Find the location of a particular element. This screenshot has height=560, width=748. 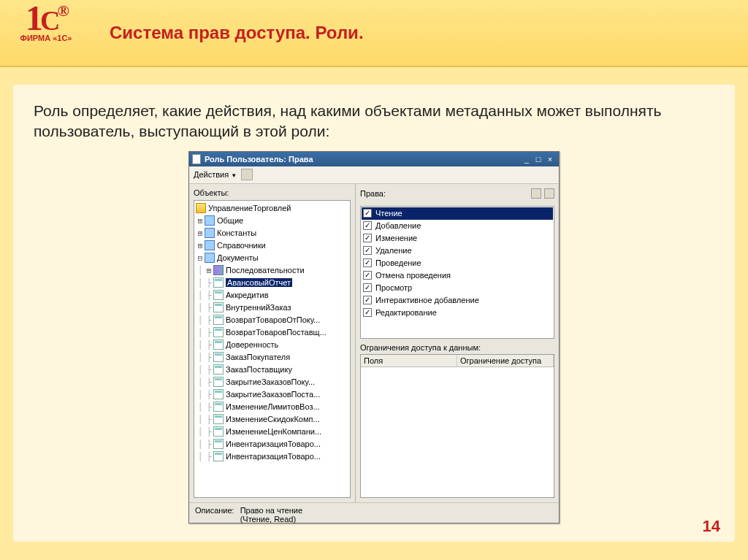

window-title: Роль Пользователь: Права is located at coordinates (362, 159).